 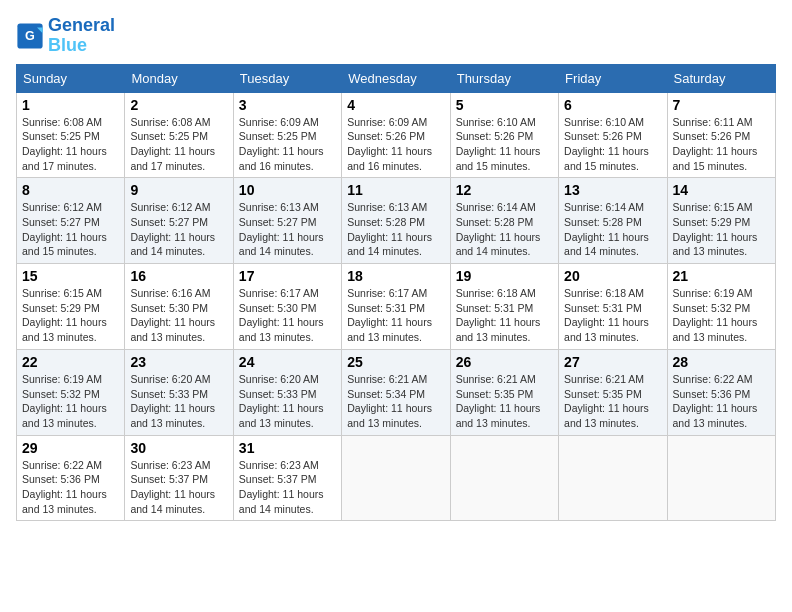 What do you see at coordinates (722, 144) in the screenshot?
I see `day-info: Sunrise: 6:11 AM Sunset: 5:26 PM Dayligh…` at bounding box center [722, 144].